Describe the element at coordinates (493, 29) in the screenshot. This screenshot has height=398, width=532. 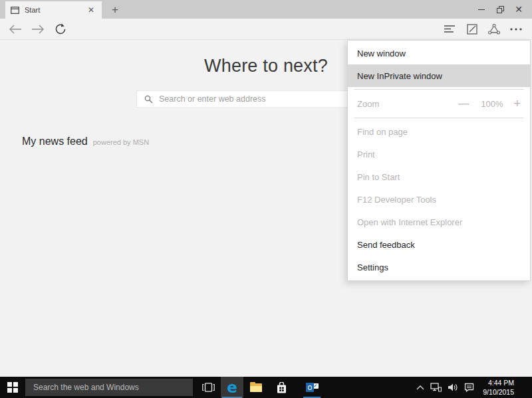
I see `share-button` at that location.